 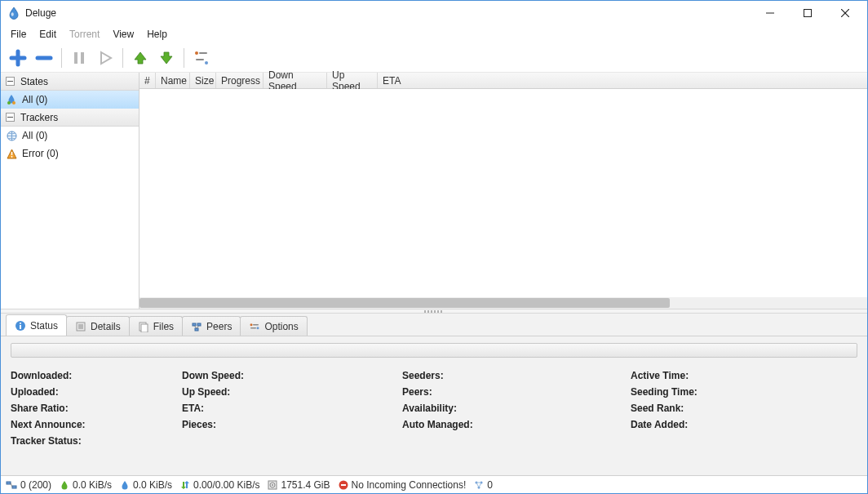 What do you see at coordinates (148, 80) in the screenshot?
I see `column-number: #` at bounding box center [148, 80].